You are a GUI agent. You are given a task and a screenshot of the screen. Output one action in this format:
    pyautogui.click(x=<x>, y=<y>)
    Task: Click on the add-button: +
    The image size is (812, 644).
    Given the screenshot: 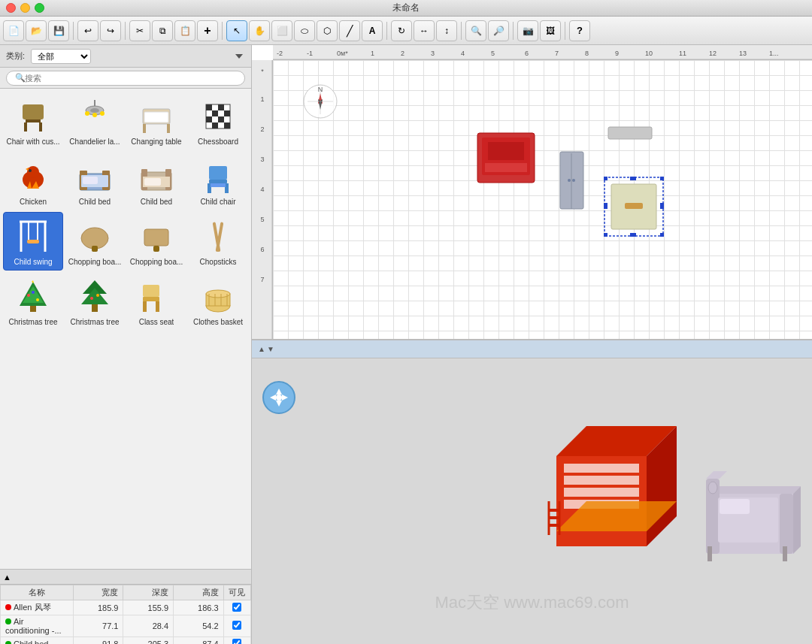 What is the action you would take?
    pyautogui.click(x=208, y=31)
    